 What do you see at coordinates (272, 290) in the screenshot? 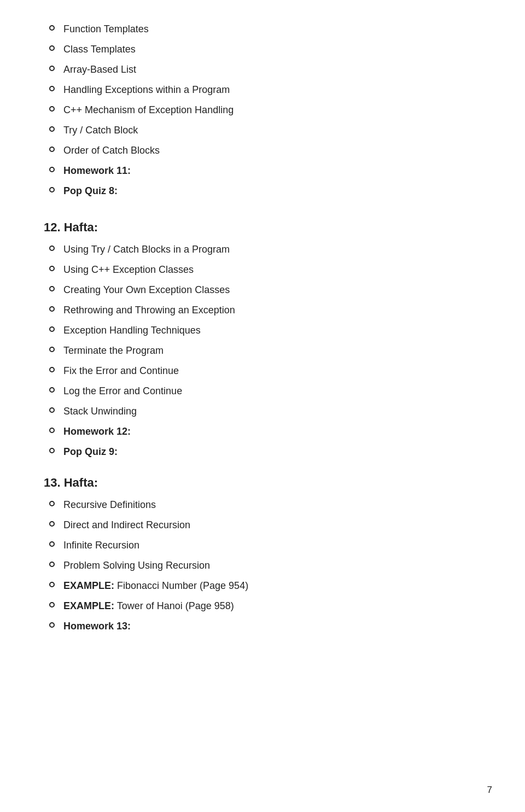
I see `item-text: Creating Your Own Exception Classes` at bounding box center [272, 290].